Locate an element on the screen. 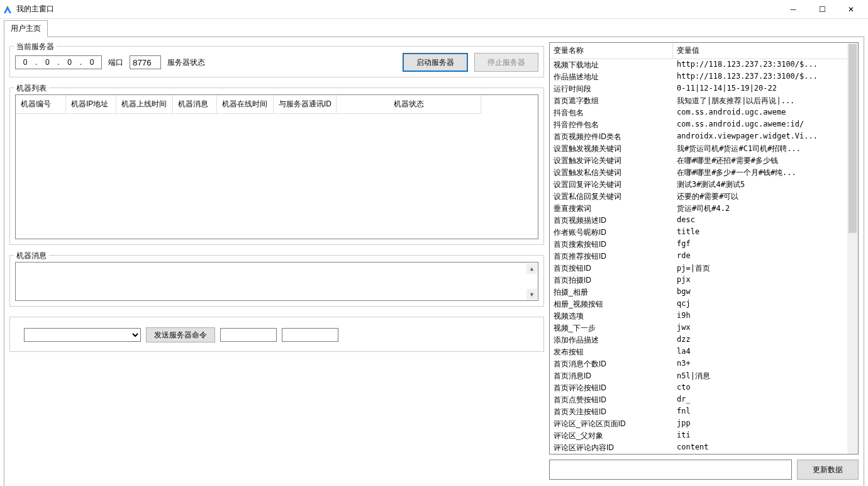  var-header-value: 变量值 is located at coordinates (765, 51).